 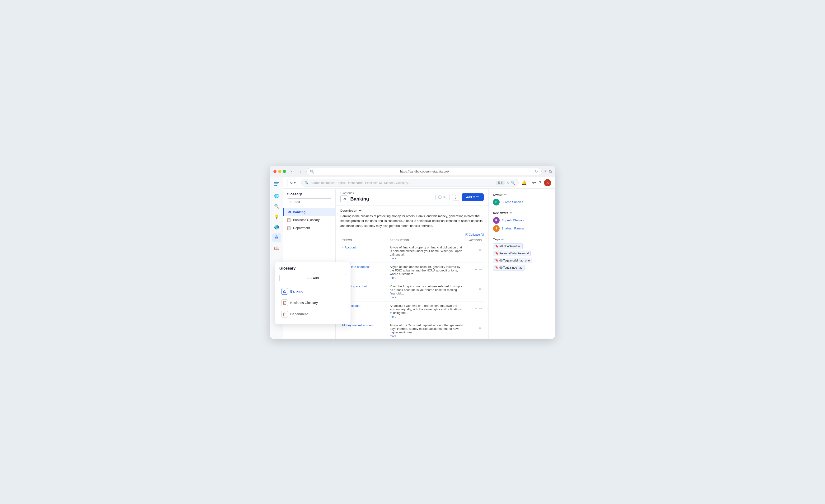 I want to click on address-bar: 🔍 https://sandbox.open-metadata.org/ ↻, so click(x=424, y=171).